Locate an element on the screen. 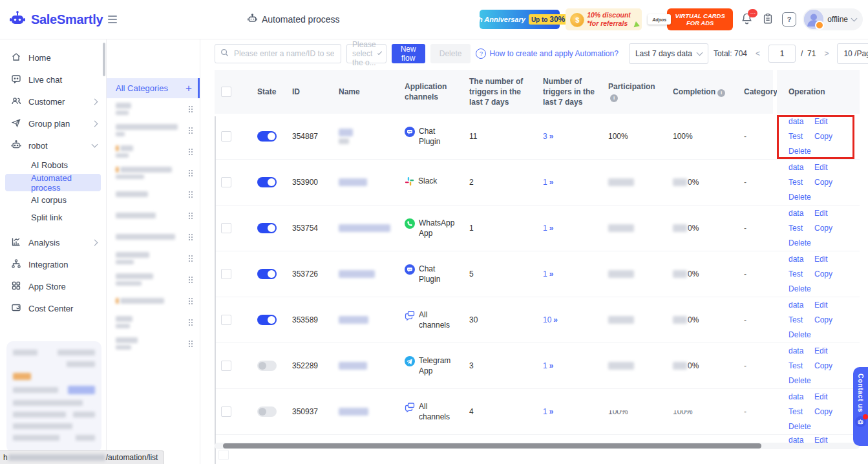 This screenshot has width=868, height=464. prev-page-button: < is located at coordinates (757, 54).